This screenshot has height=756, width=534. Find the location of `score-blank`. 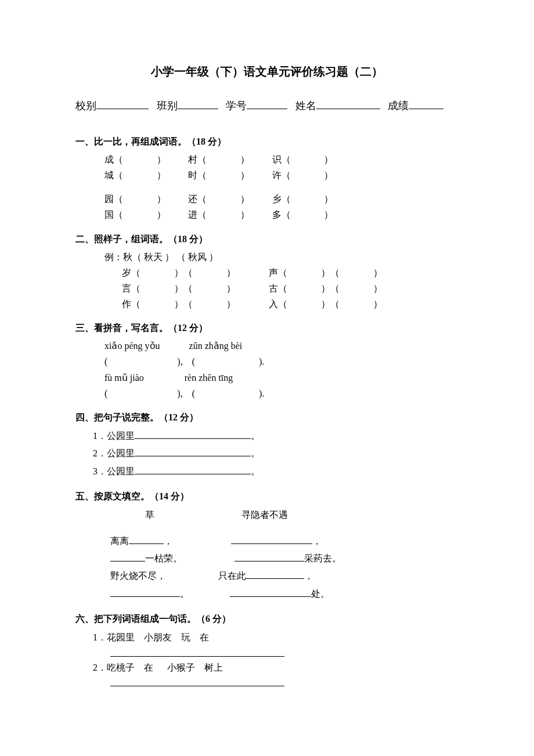

score-blank is located at coordinates (426, 103).